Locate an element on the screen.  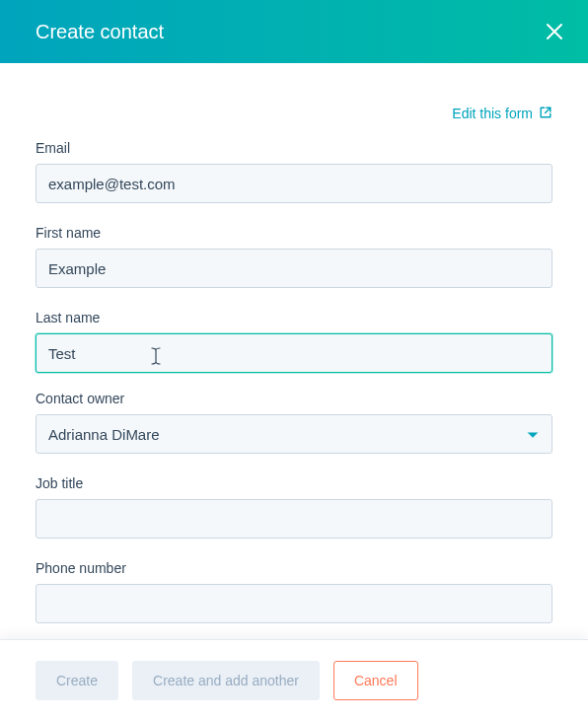
edit-form-link: Edit this form is located at coordinates (502, 114).